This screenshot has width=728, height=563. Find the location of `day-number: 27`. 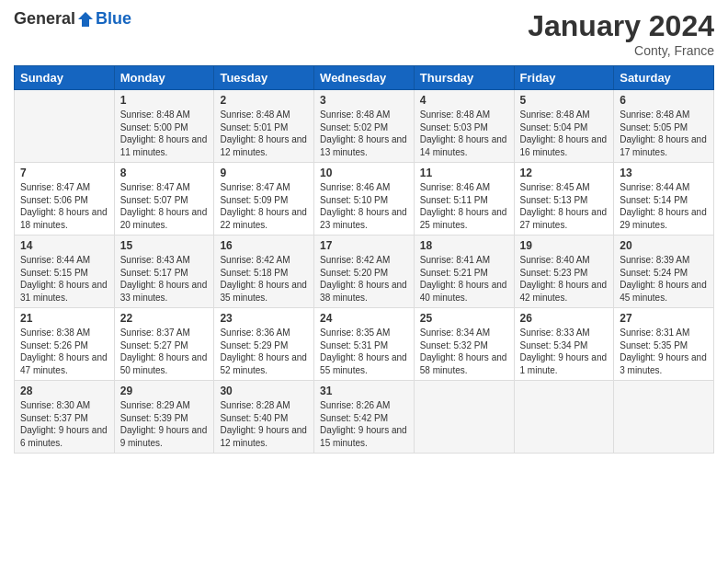

day-number: 27 is located at coordinates (664, 318).